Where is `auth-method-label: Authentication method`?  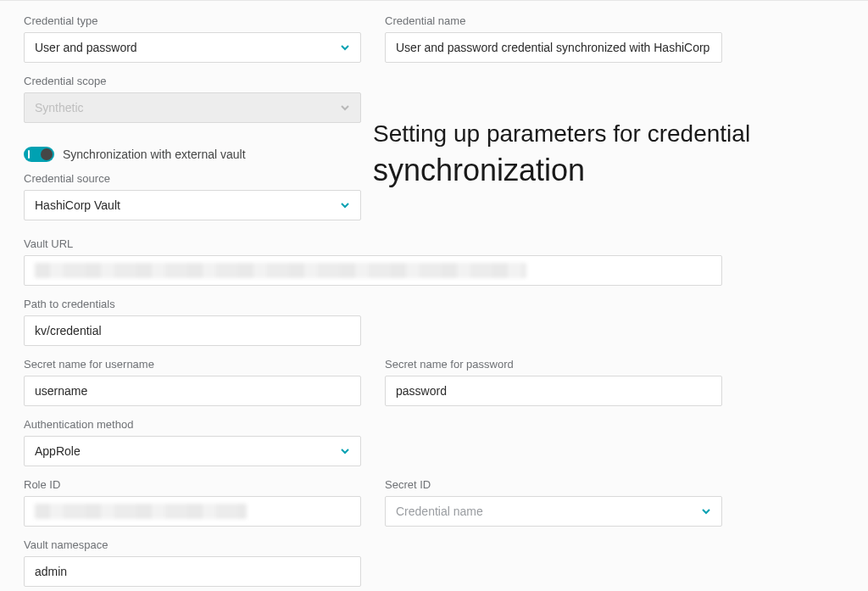
auth-method-label: Authentication method is located at coordinates (192, 424).